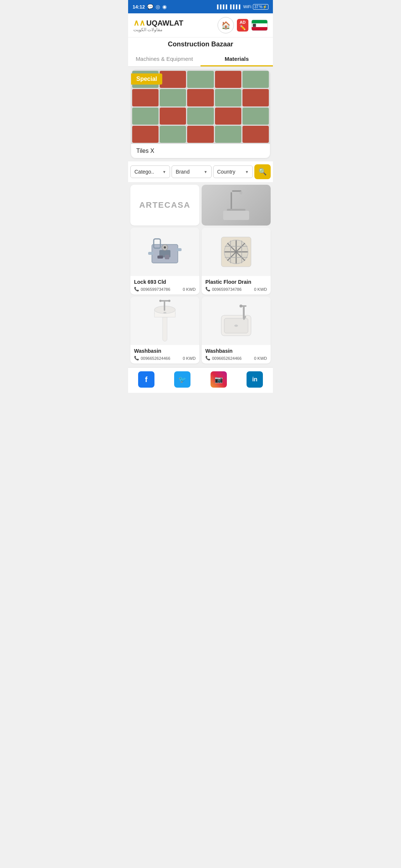 This screenshot has width=401, height=868. What do you see at coordinates (233, 172) in the screenshot?
I see `country-dropdown: Country ▼` at bounding box center [233, 172].